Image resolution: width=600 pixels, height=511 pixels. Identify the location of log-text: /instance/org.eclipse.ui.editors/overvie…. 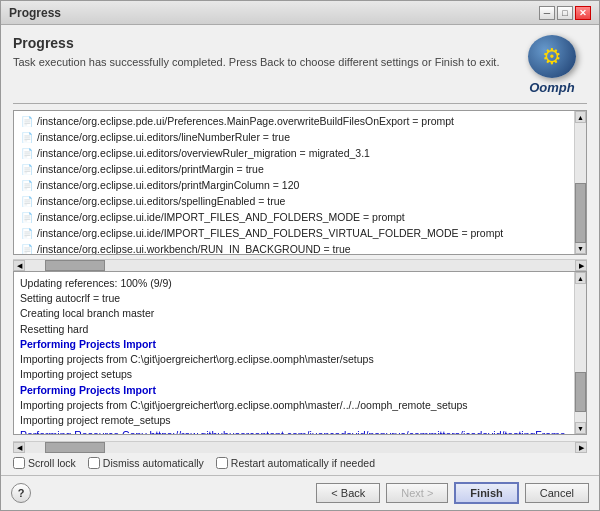
(204, 153).